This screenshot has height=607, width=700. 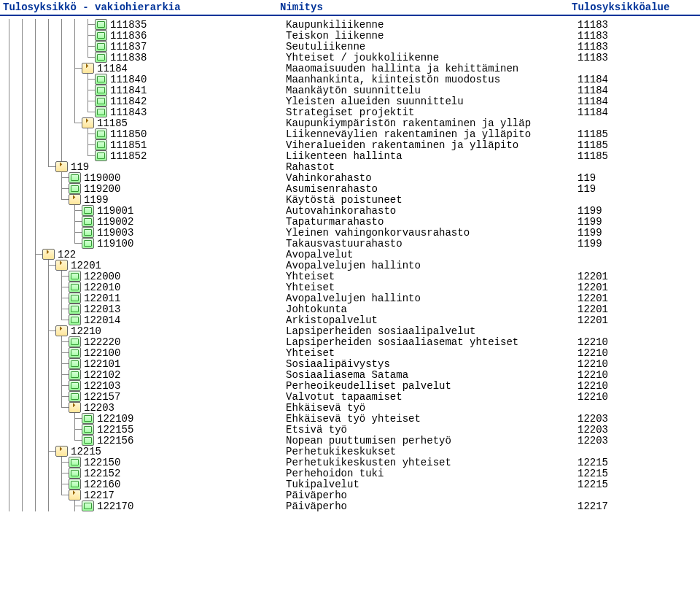 What do you see at coordinates (350, 375) in the screenshot?
I see `tree-row: 122102Sosiaaliasema Satama12210` at bounding box center [350, 375].